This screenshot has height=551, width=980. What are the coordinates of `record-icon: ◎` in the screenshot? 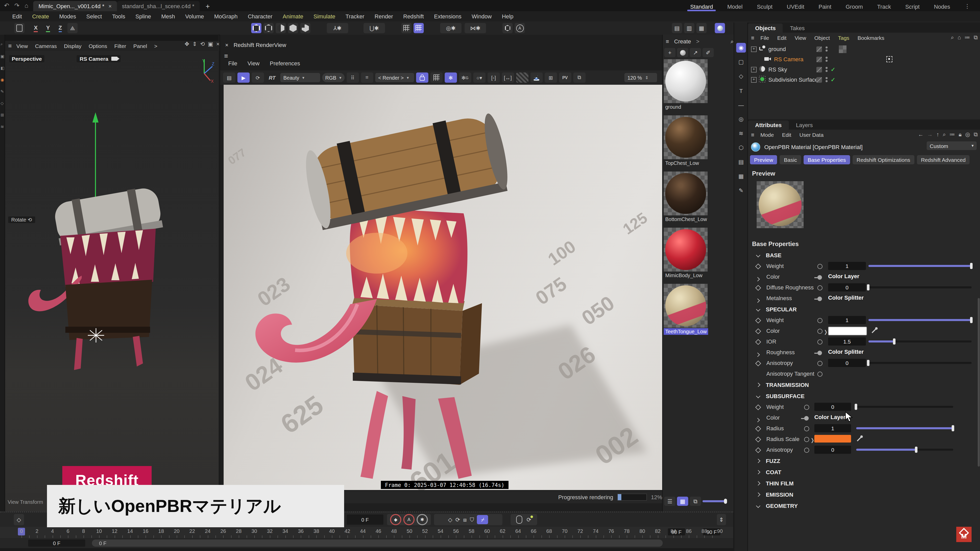 It's located at (968, 135).